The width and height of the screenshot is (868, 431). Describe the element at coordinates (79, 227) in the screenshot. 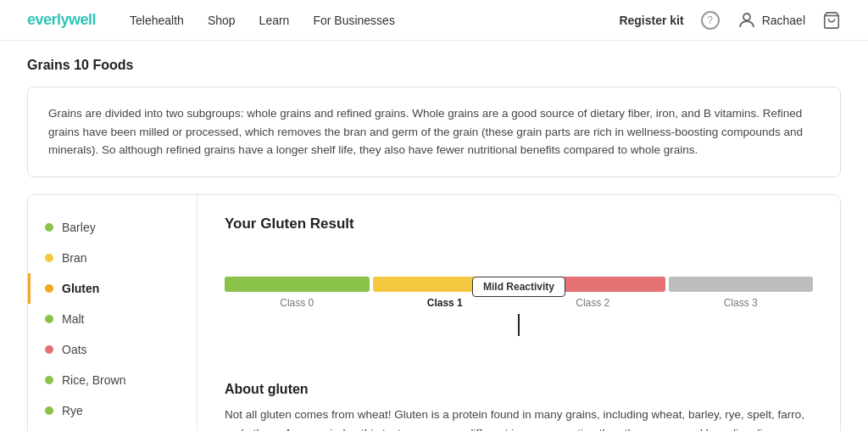

I see `sidebar-item-label: Barley` at that location.